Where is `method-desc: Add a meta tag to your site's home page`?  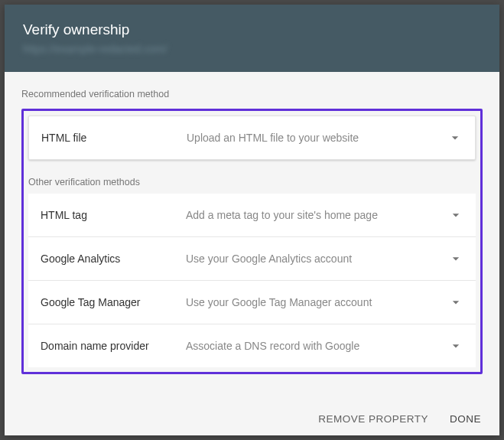
method-desc: Add a meta tag to your site's home page is located at coordinates (317, 215).